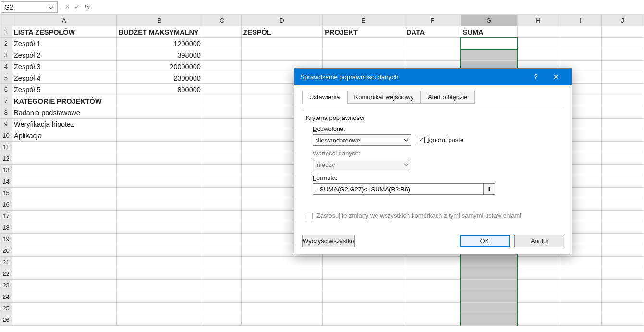 This screenshot has width=644, height=332. What do you see at coordinates (29, 7) in the screenshot?
I see `name-box: G2` at bounding box center [29, 7].